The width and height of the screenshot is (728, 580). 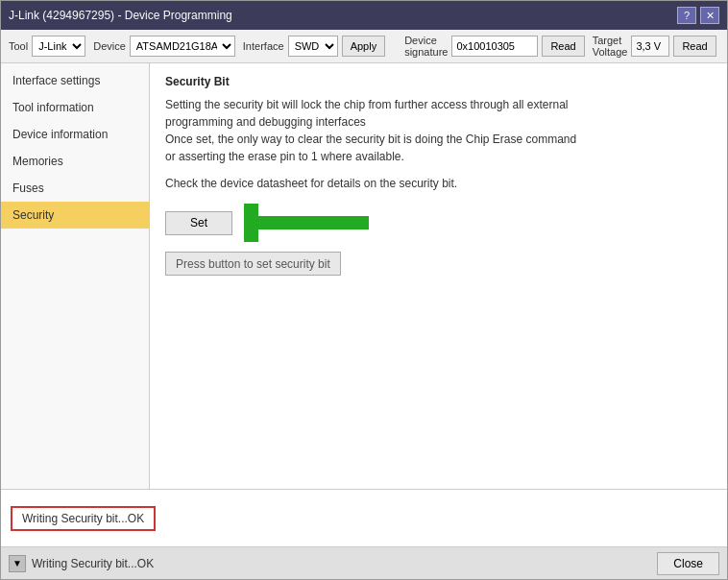 What do you see at coordinates (438, 131) in the screenshot?
I see `description-text: Setting the security bit will lock the c…` at bounding box center [438, 131].